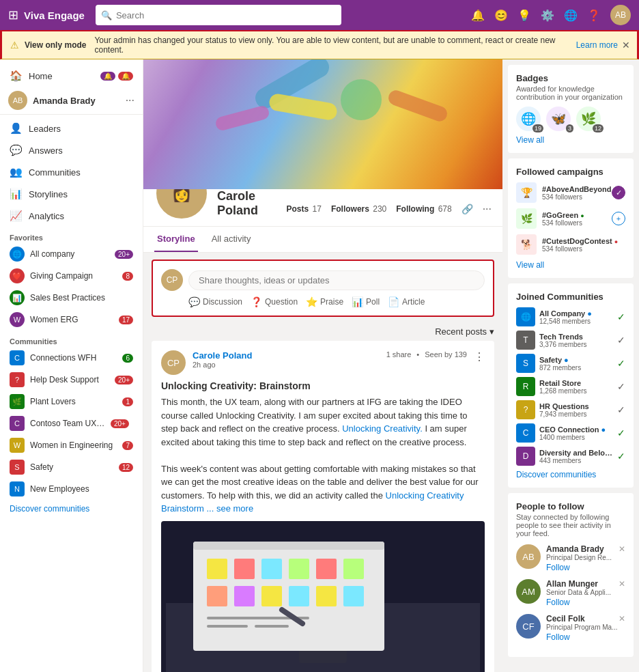  What do you see at coordinates (71, 101) in the screenshot?
I see `sidebar-user-row: AB Amanda Brady ···` at bounding box center [71, 101].